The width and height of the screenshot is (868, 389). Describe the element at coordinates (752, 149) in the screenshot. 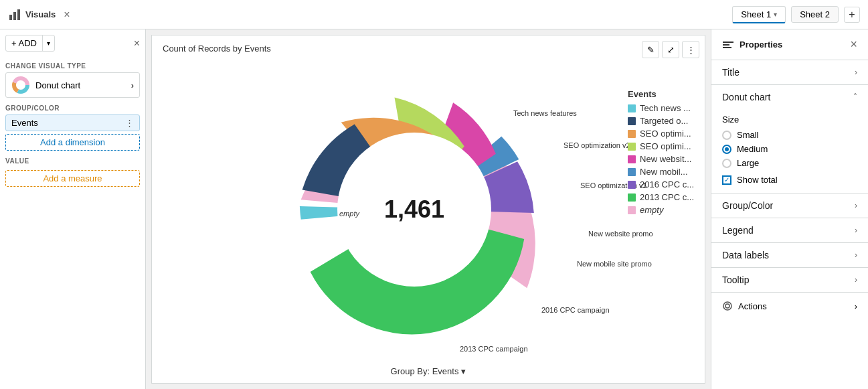

I see `size-medium-label: Medium` at that location.